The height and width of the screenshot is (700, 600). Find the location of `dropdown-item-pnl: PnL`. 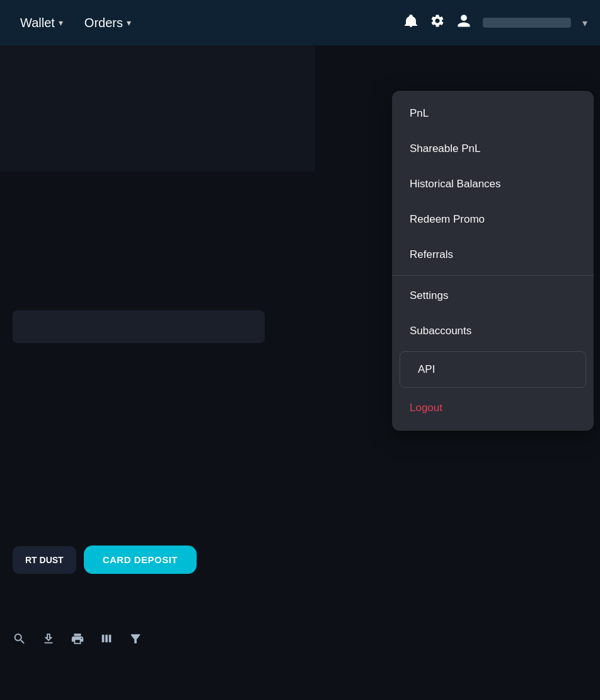

dropdown-item-pnl: PnL is located at coordinates (493, 114).